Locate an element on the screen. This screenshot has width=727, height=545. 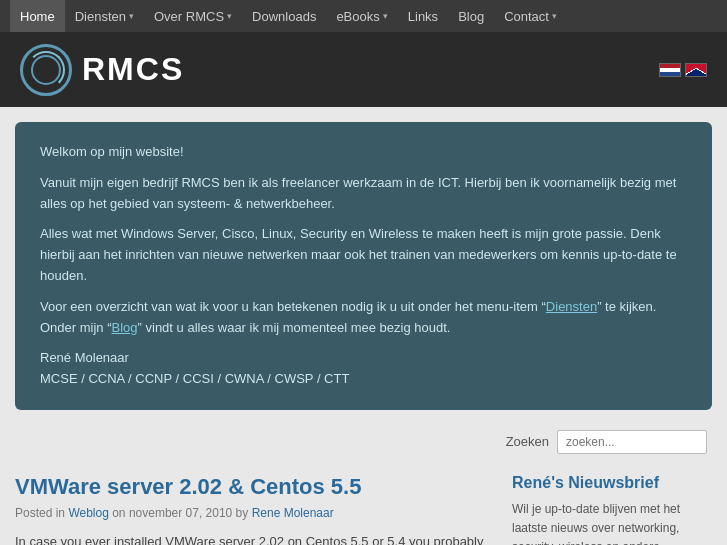
logo-icon is located at coordinates (46, 70).